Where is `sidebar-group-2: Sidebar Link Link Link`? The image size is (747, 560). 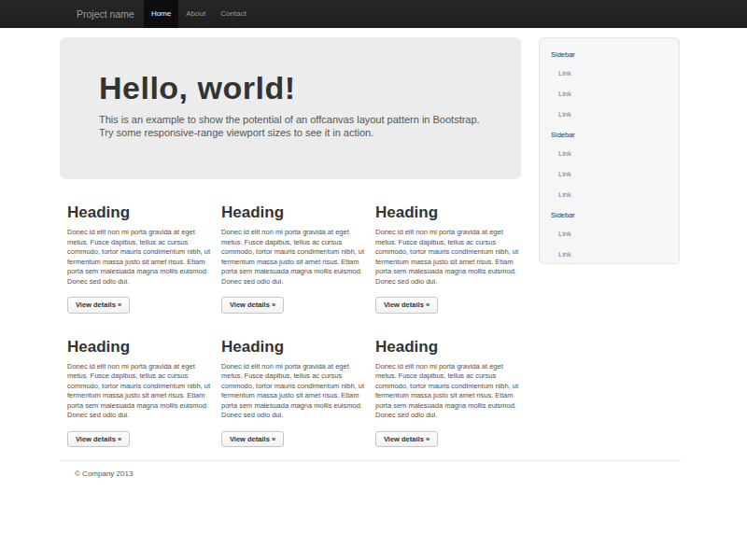
sidebar-group-2: Sidebar Link Link Link is located at coordinates (609, 165).